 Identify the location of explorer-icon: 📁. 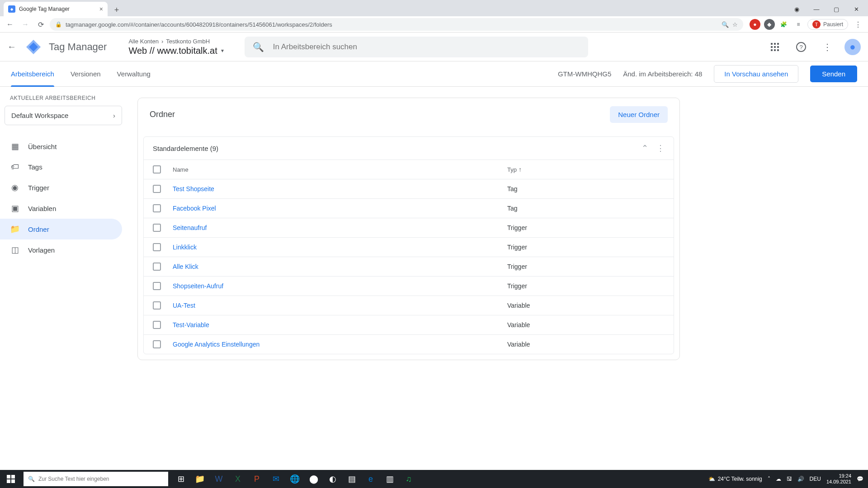
(200, 479).